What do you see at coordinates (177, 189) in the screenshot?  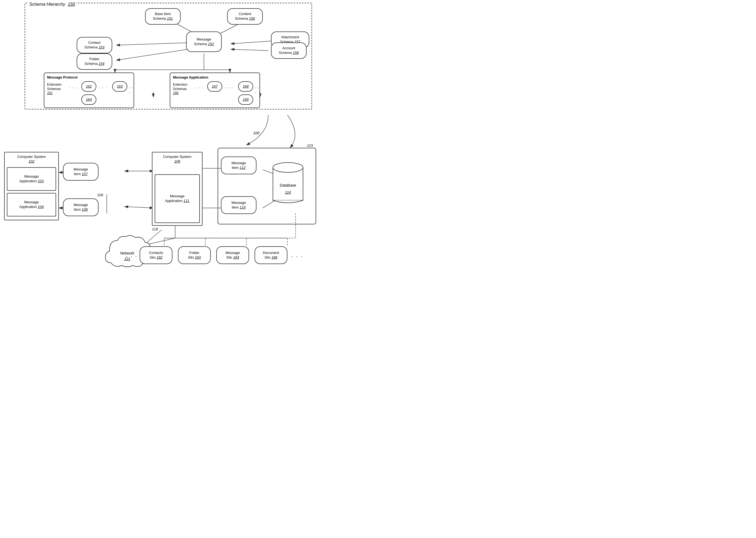 I see `computer-system-109: Computer System109 MessageApplication 11…` at bounding box center [177, 189].